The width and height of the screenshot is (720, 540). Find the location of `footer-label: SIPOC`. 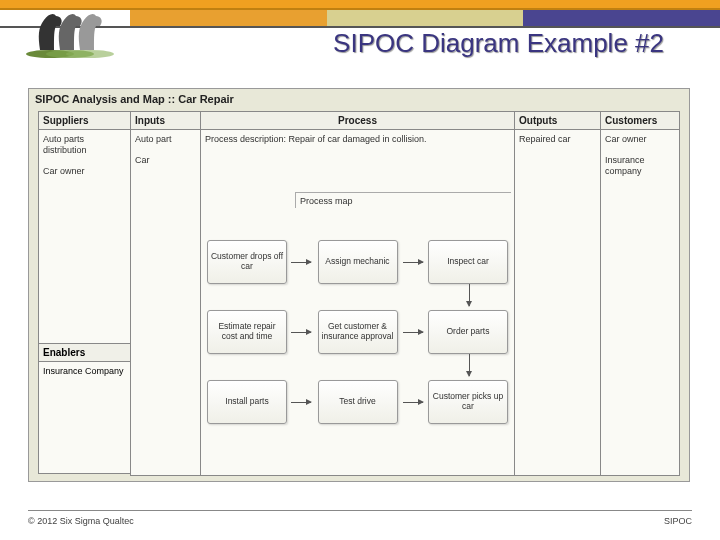

footer-label: SIPOC is located at coordinates (678, 521).